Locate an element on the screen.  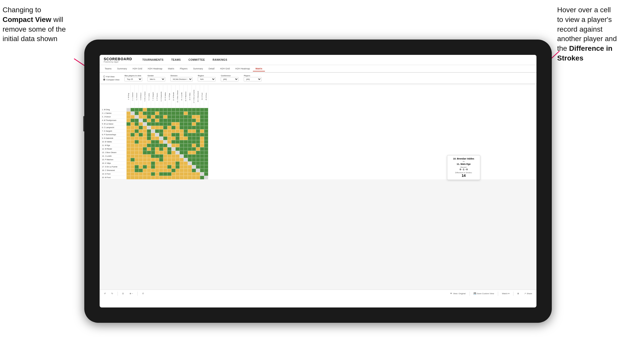
tab-h2h-grid2: H2H Grid is located at coordinates (225, 69).